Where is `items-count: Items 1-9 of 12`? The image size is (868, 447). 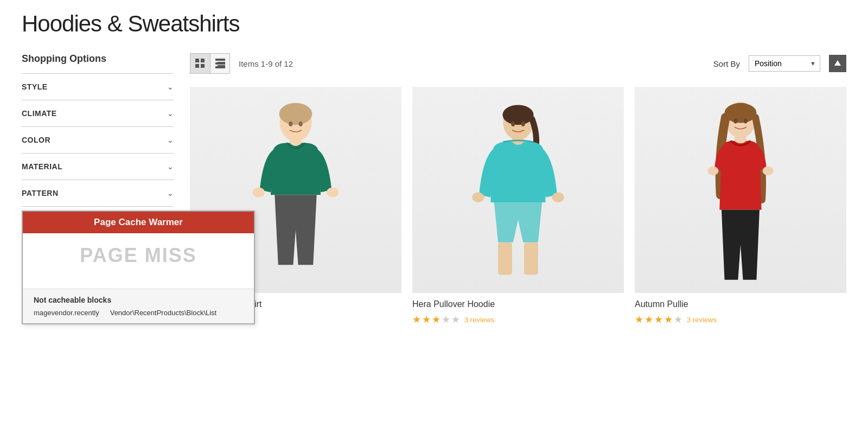
items-count: Items 1-9 of 12 is located at coordinates (472, 64).